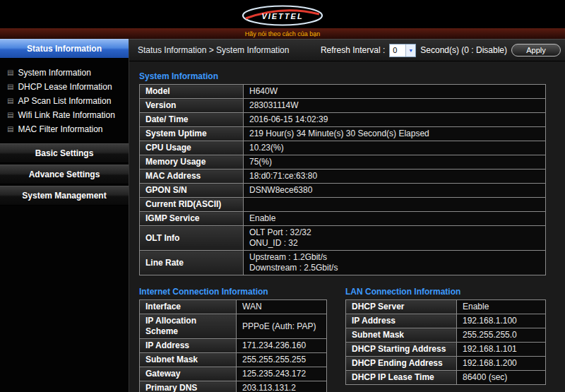 The image size is (565, 392). I want to click on row-value: DSNW8ece6380, so click(395, 191).